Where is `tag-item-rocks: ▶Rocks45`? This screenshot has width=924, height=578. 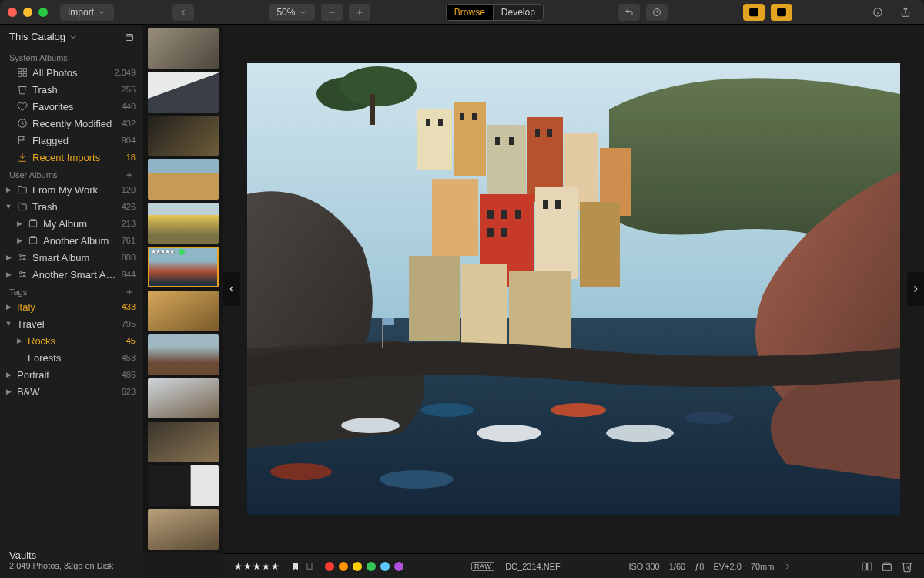
tag-item-rocks: ▶Rocks45 is located at coordinates (72, 341).